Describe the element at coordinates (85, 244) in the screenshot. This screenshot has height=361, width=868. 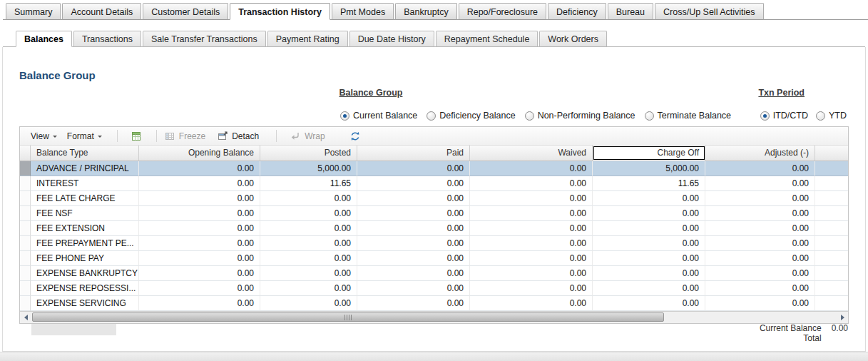
I see `cell: FEE PREPAYMENT PE...` at that location.